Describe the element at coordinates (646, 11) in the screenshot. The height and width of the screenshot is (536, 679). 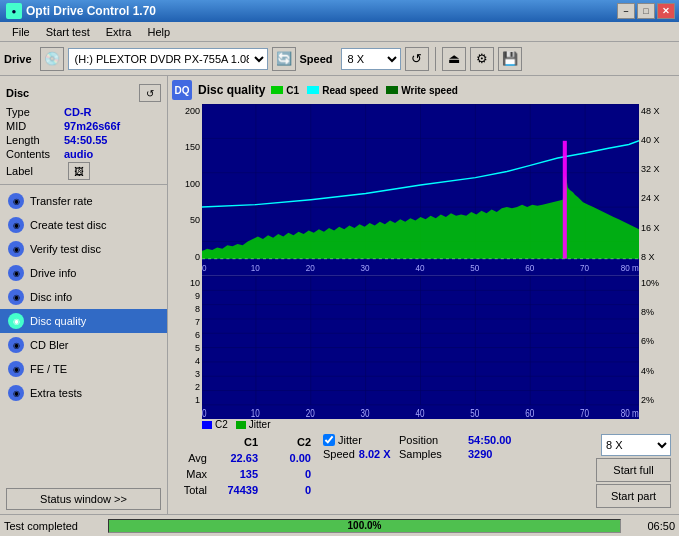
I see `title-bar-controls: – □ ✕` at that location.